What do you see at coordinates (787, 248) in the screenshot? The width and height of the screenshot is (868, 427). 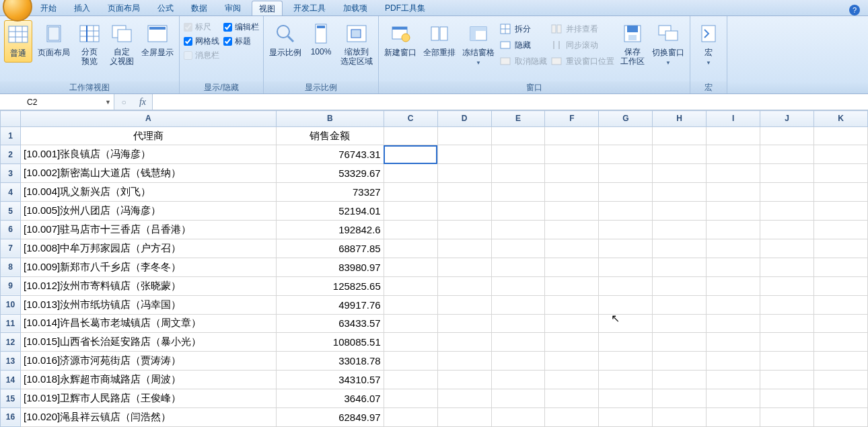 I see `cell-J7` at bounding box center [787, 248].